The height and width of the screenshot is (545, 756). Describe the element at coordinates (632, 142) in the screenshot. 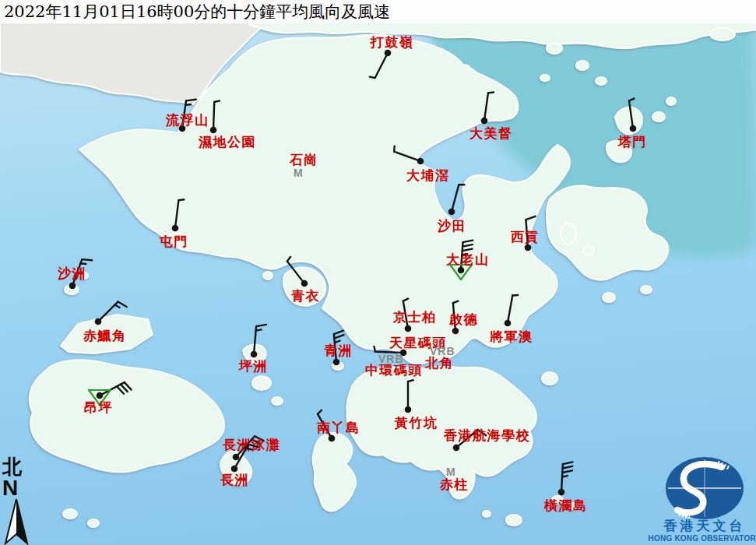

I see `station-label: 塔門` at that location.